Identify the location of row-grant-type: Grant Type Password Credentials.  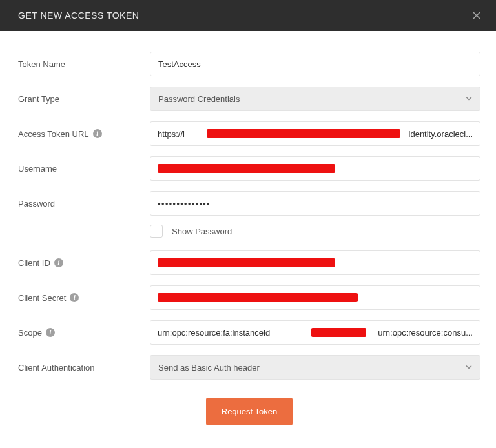
(249, 99).